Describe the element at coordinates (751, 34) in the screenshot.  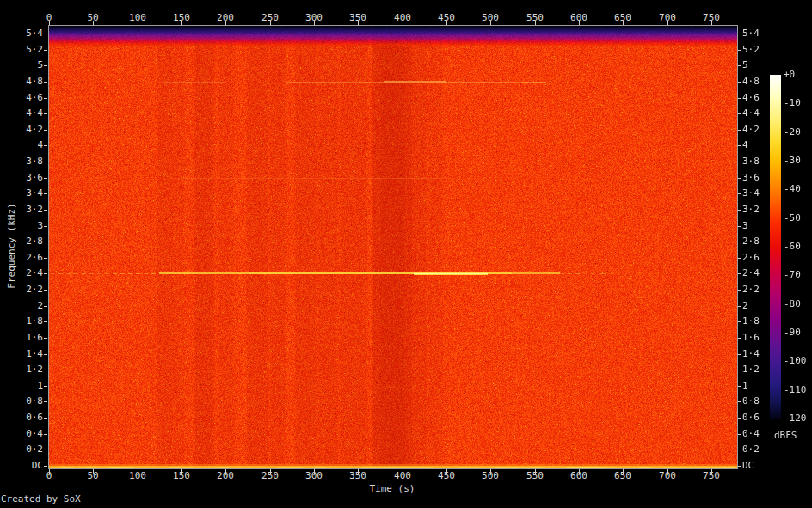
I see `freq-tick-label-right: 5·4` at that location.